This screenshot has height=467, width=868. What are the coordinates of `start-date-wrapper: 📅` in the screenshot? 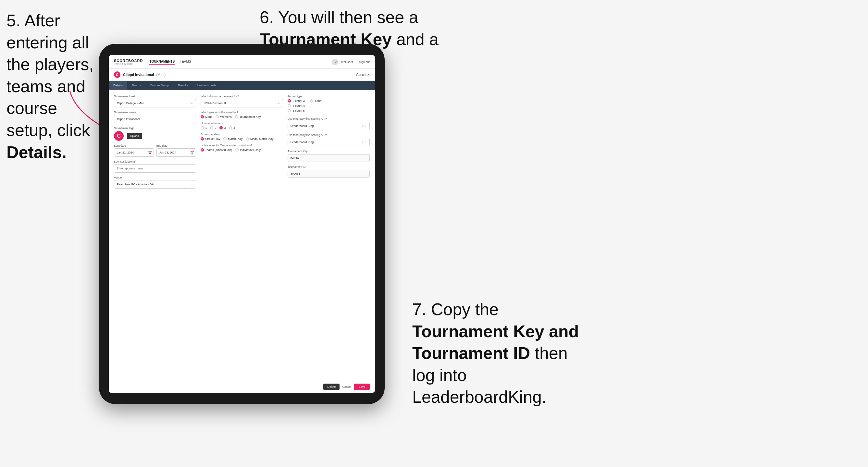 It's located at (134, 152).